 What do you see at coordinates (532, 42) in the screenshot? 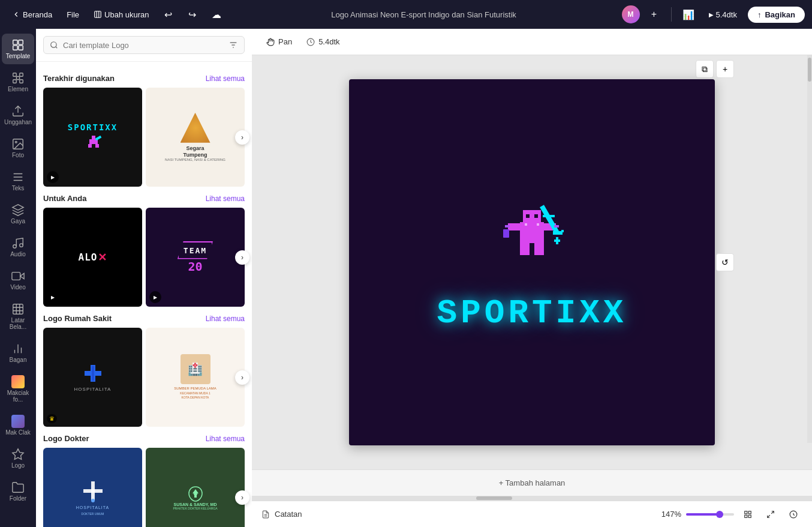
I see `canvas-toolbar: Pan 5.4dtk` at bounding box center [532, 42].